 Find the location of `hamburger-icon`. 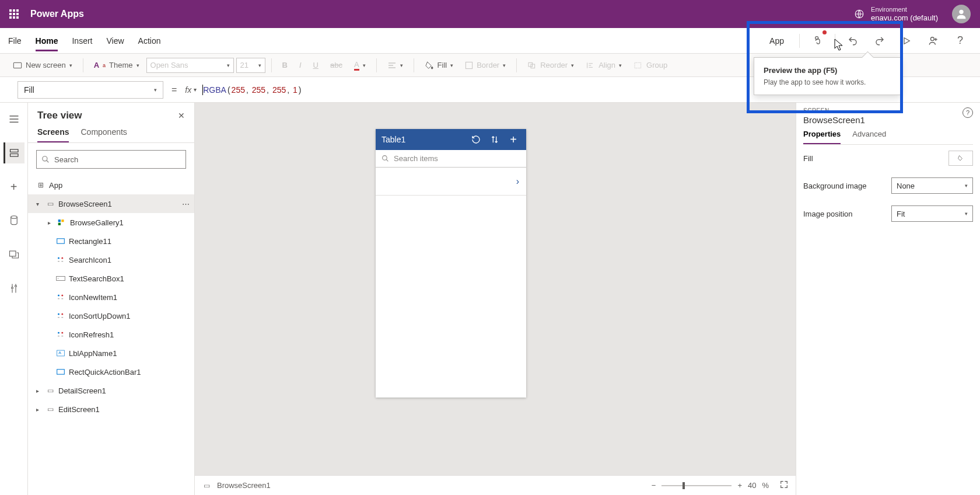

hamburger-icon is located at coordinates (14, 119).